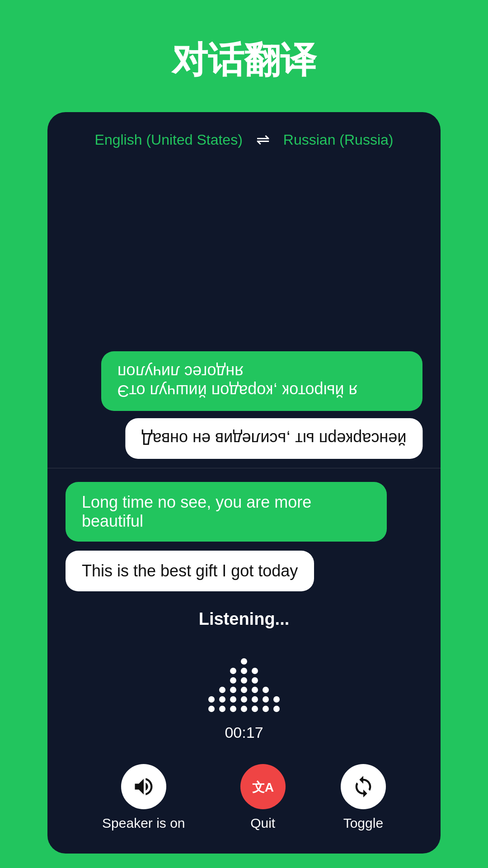  I want to click on svg-text: 文A, so click(263, 788).